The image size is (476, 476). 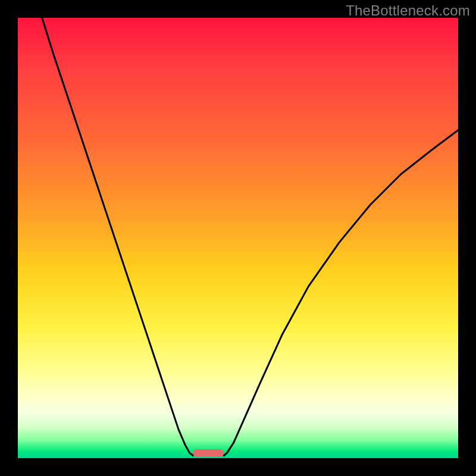 I want to click on bottleneck-marker, so click(x=208, y=453).